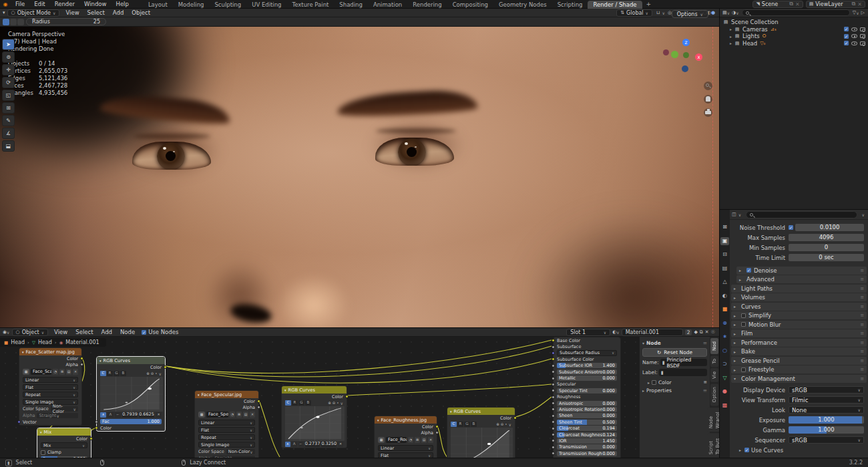  Describe the element at coordinates (330, 404) in the screenshot. I see `zoom-in-icon: ⊕` at that location.